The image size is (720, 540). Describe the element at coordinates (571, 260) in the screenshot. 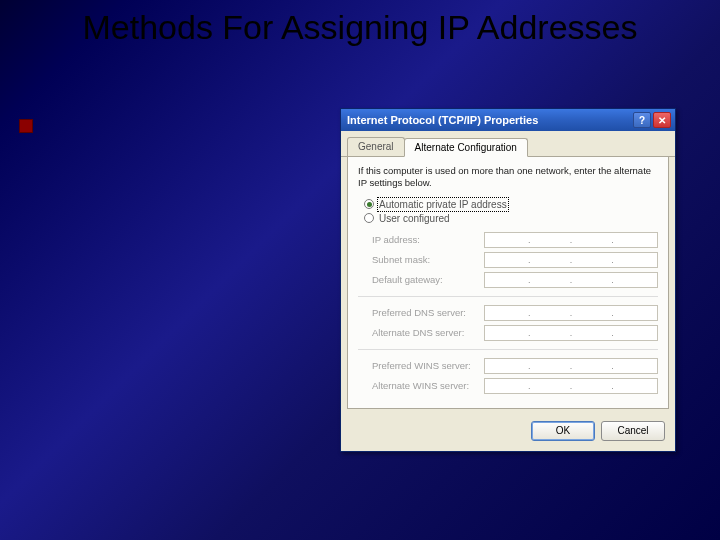

I see `input-subnet-mask: ...` at that location.